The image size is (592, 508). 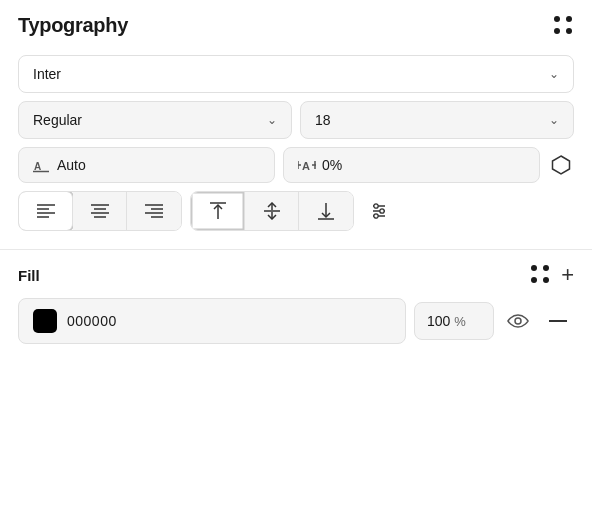 I want to click on fill-header-actions: +, so click(x=552, y=275).